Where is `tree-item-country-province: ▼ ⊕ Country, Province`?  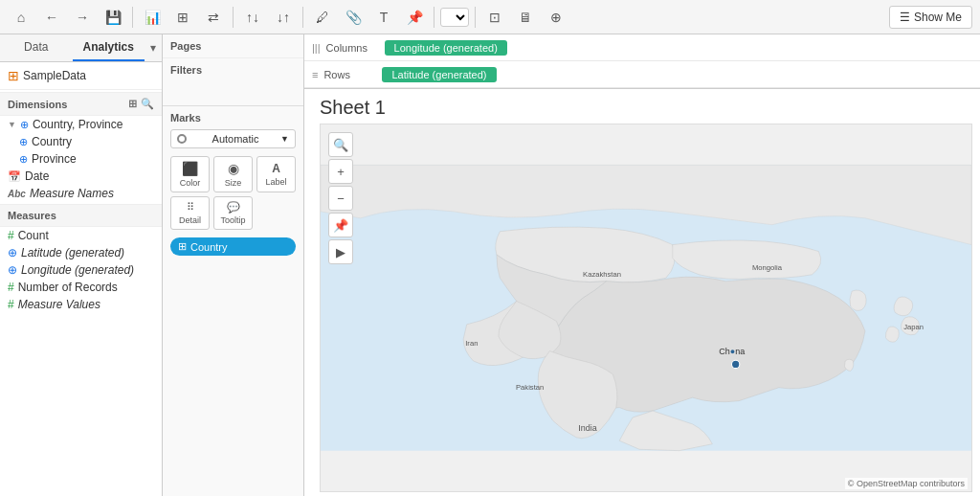 tree-item-country-province: ▼ ⊕ Country, Province is located at coordinates (80, 124).